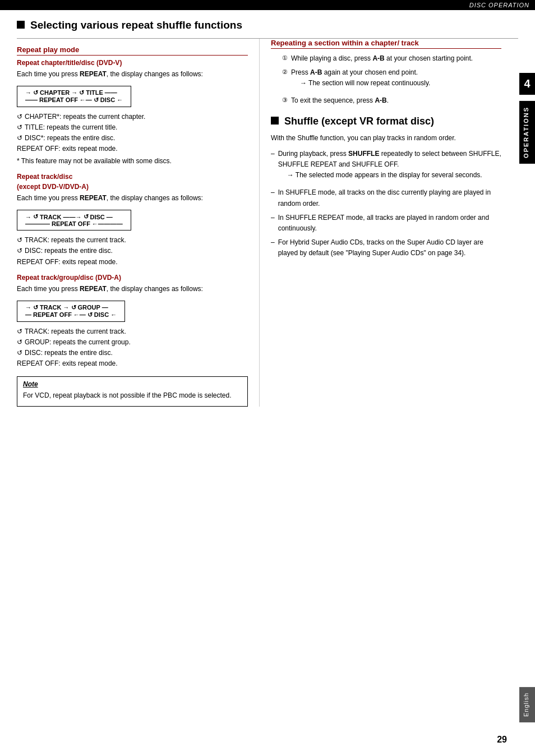 This screenshot has height=756, width=535. What do you see at coordinates (394, 175) in the screenshot?
I see `shuffle-arrow-1: → The selected mode appears in the displ…` at bounding box center [394, 175].